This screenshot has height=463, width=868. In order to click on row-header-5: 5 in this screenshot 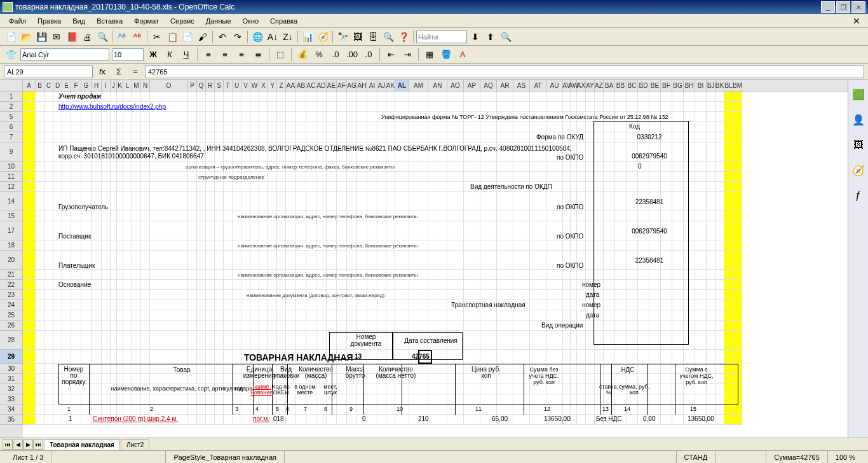, I will do `click(11, 117)`.